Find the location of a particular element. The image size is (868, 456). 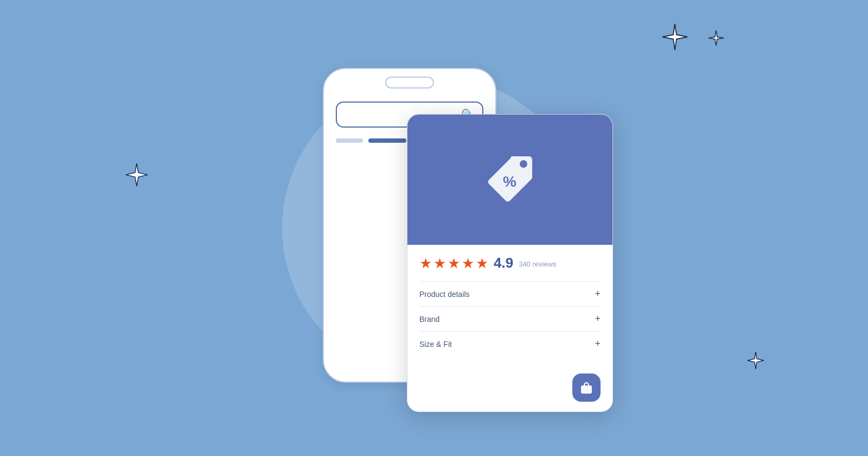

star-3: ★ is located at coordinates (454, 263).